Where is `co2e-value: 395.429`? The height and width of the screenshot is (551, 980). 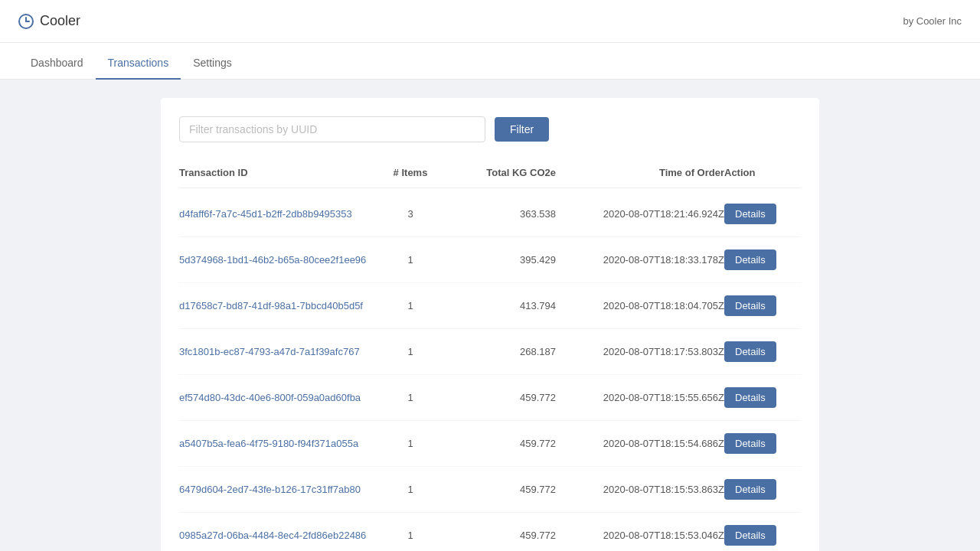 co2e-value: 395.429 is located at coordinates (502, 260).